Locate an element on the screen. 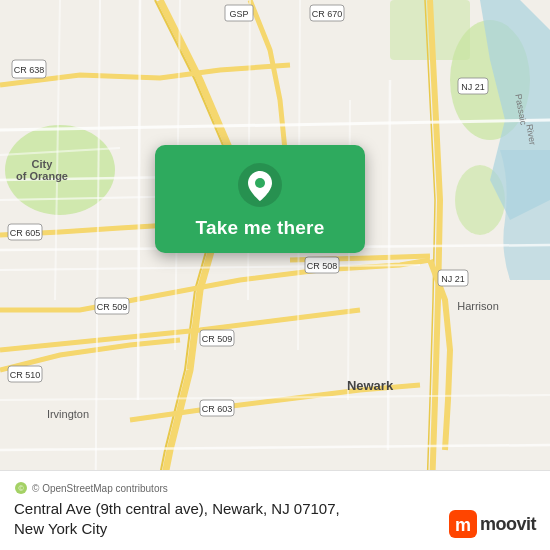  location-pin-icon is located at coordinates (260, 185).